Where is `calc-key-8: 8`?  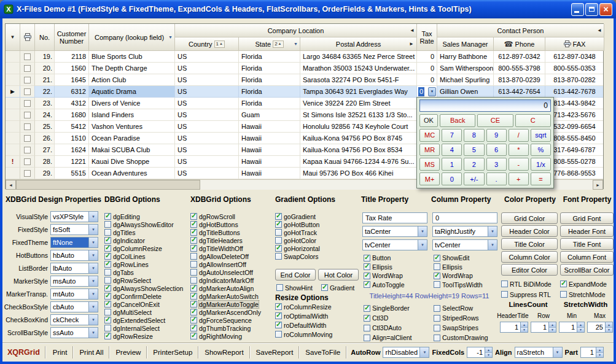 calc-key-8: 8 is located at coordinates (474, 135).